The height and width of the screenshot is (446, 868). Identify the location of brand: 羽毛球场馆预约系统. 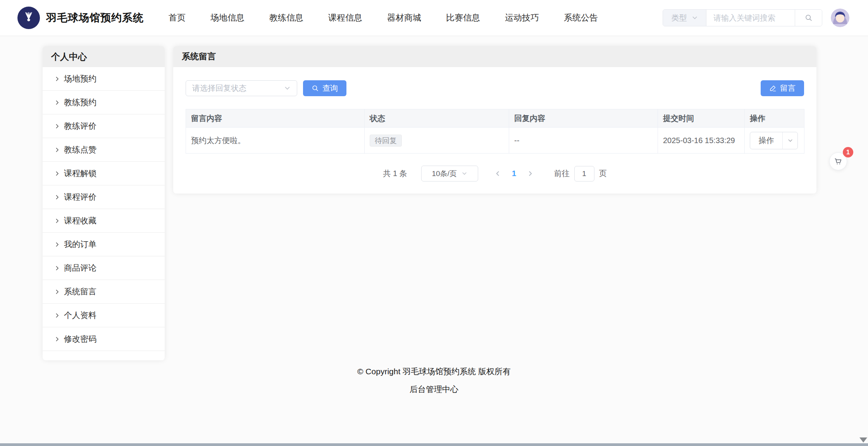
(81, 18).